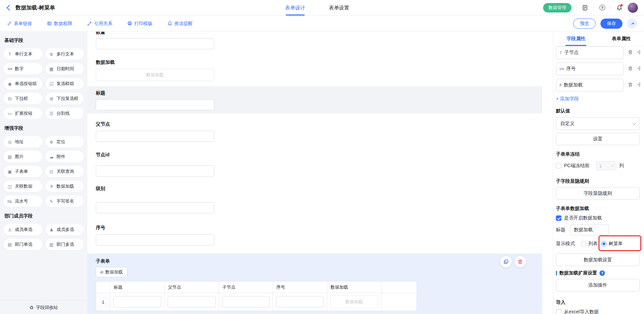  I want to click on back-icon, so click(9, 7).